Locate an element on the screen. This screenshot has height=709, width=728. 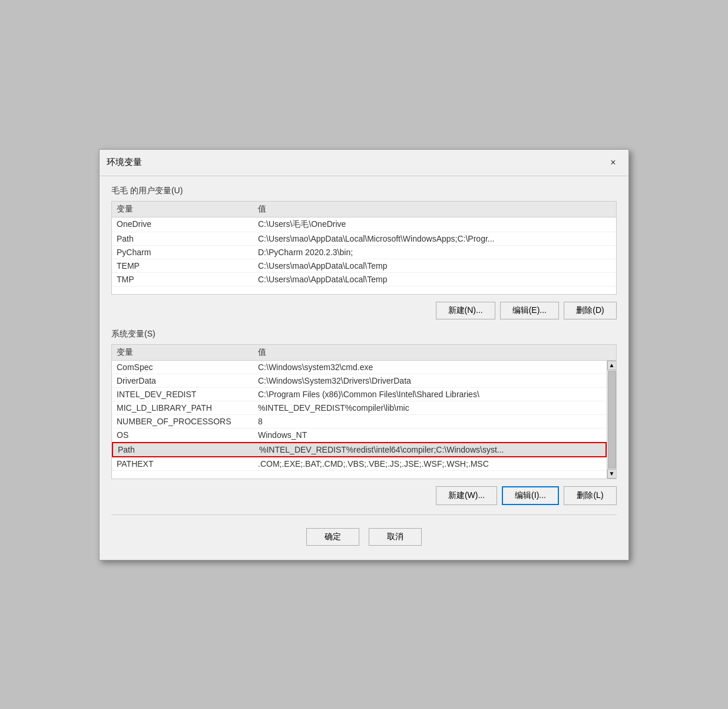
user-row-tmp: TMP C:\Users\mao\AppData\Local\Temp is located at coordinates (364, 279).